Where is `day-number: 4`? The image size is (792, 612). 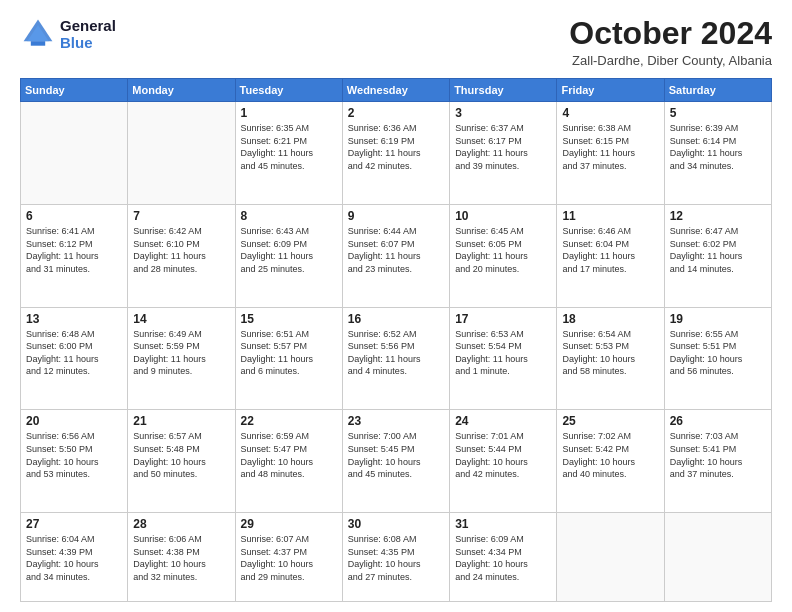
day-number: 4 is located at coordinates (610, 113).